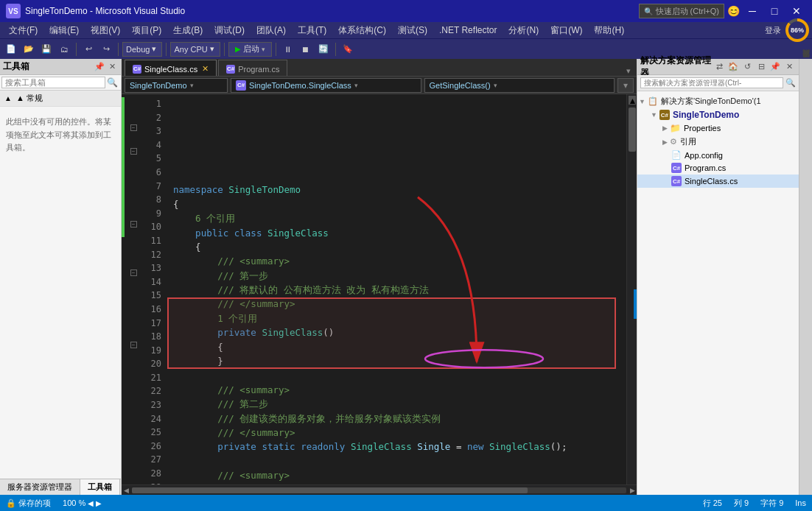 The width and height of the screenshot is (812, 511). What do you see at coordinates (106, 49) in the screenshot?
I see `redo-btn: ↪` at bounding box center [106, 49].